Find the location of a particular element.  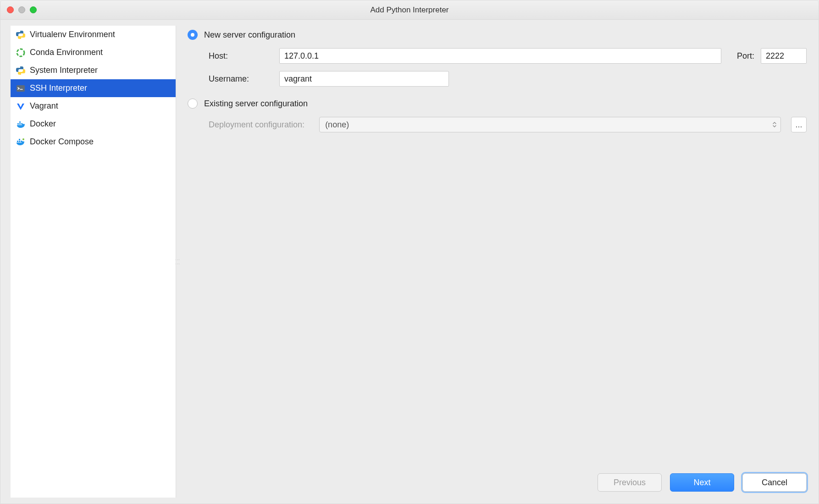

sidebar-item-label: Vagrant is located at coordinates (44, 106).